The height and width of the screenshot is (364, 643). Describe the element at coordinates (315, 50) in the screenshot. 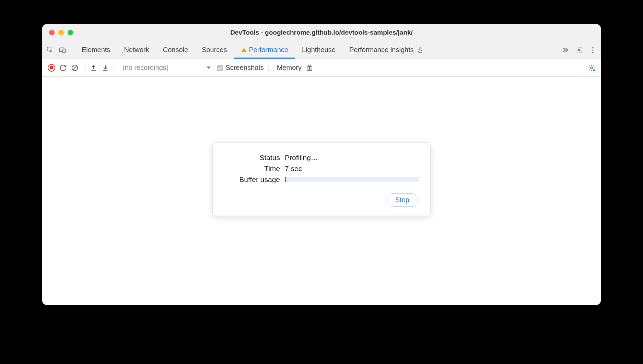

I see `panel-tabs: Elements Network Console Sources Perform…` at that location.